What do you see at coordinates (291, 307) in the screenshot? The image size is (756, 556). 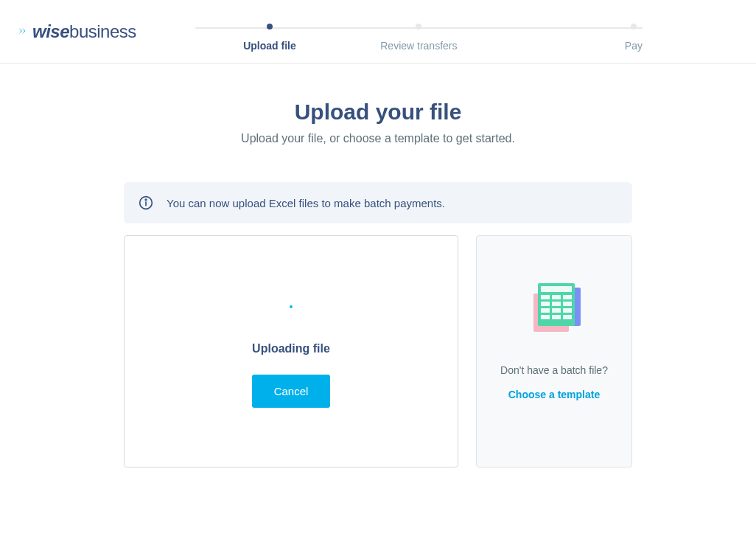 I see `spinner-icon` at bounding box center [291, 307].